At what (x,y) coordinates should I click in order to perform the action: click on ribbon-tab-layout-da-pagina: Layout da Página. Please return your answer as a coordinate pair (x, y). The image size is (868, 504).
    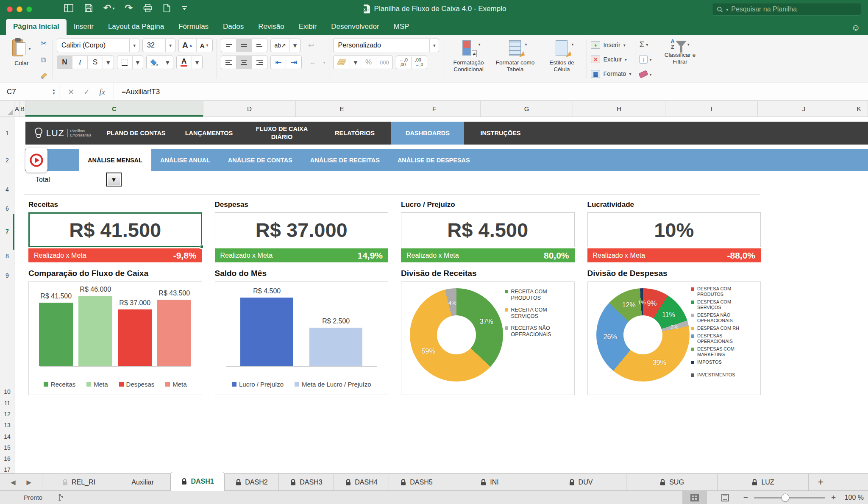
    Looking at the image, I should click on (136, 27).